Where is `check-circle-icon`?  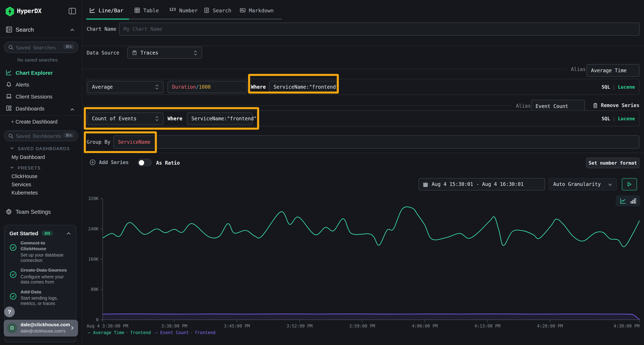 check-circle-icon is located at coordinates (13, 274).